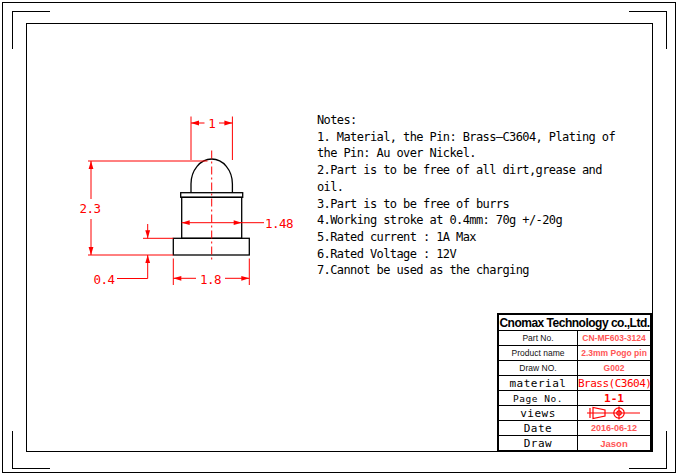 The height and width of the screenshot is (475, 678). What do you see at coordinates (482, 238) in the screenshot?
I see `note-line: 5.Rated current : 1A Max` at bounding box center [482, 238].